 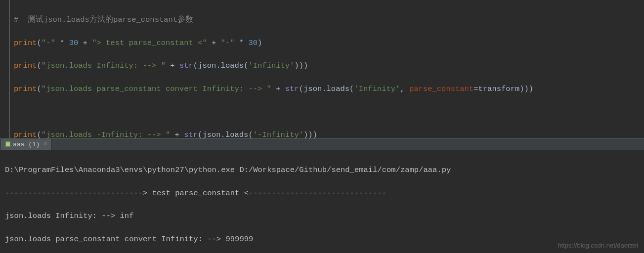 I want to click on console-line: json.loads Infinity: --> inf, so click(x=322, y=216).